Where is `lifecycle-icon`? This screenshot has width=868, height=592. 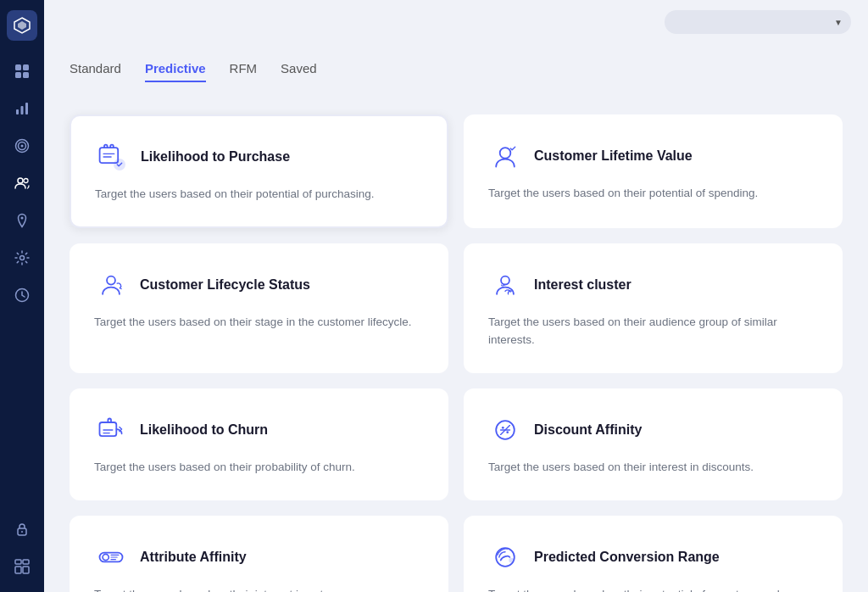
lifecycle-icon is located at coordinates (111, 285).